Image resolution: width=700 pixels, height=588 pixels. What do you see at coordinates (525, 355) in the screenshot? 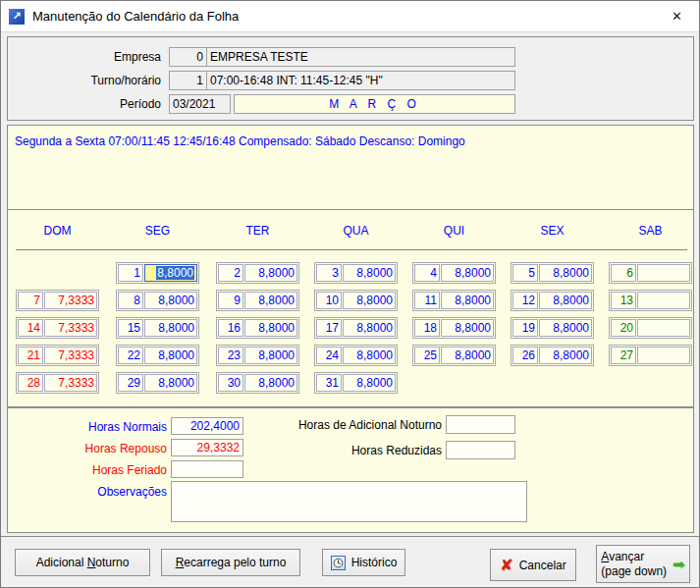
I see `day-number: 26` at bounding box center [525, 355].